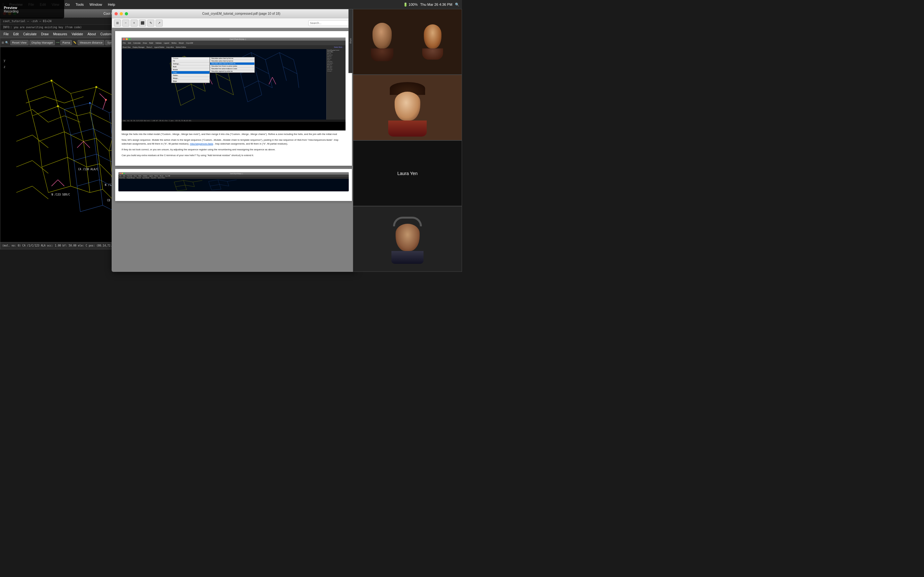 The image size is (924, 577). Describe the element at coordinates (191, 73) in the screenshot. I see `inner-dropdown-copy: Copy...` at that location.